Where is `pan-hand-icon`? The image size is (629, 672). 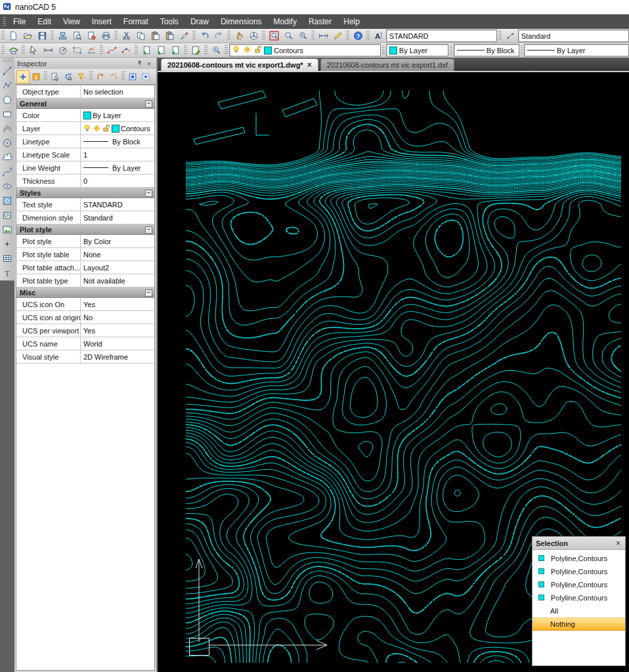
pan-hand-icon is located at coordinates (239, 36).